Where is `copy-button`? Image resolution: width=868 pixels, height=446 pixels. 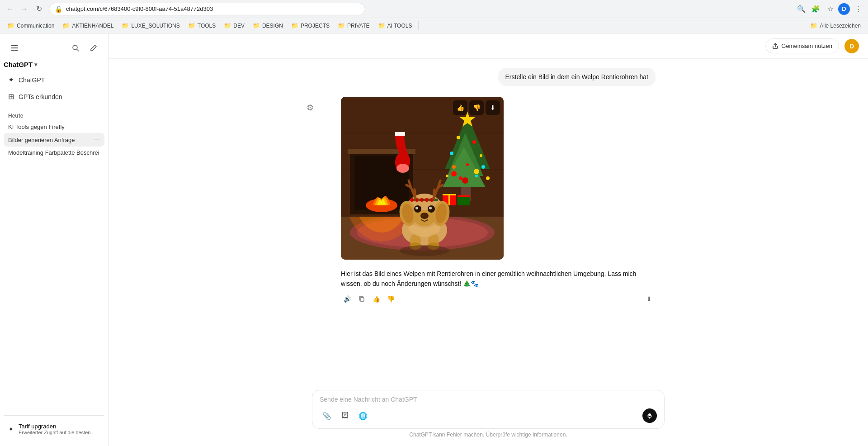 copy-button is located at coordinates (362, 299).